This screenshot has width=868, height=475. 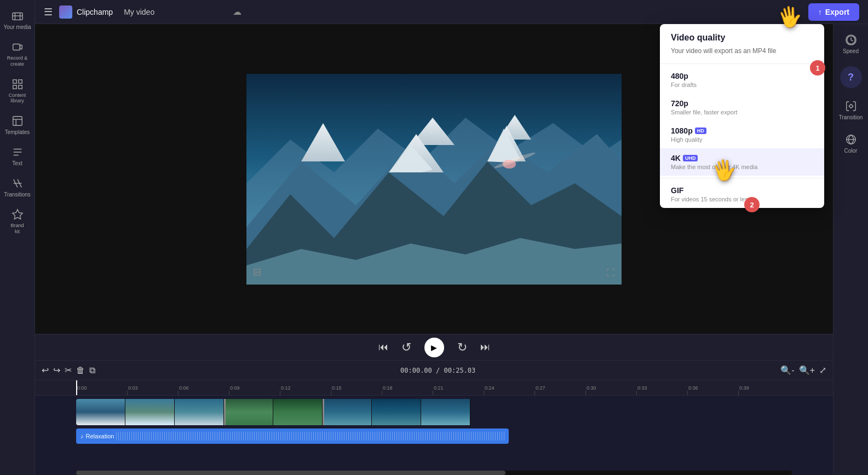 What do you see at coordinates (407, 390) in the screenshot?
I see `ruler-mark: 0:18` at bounding box center [407, 390].